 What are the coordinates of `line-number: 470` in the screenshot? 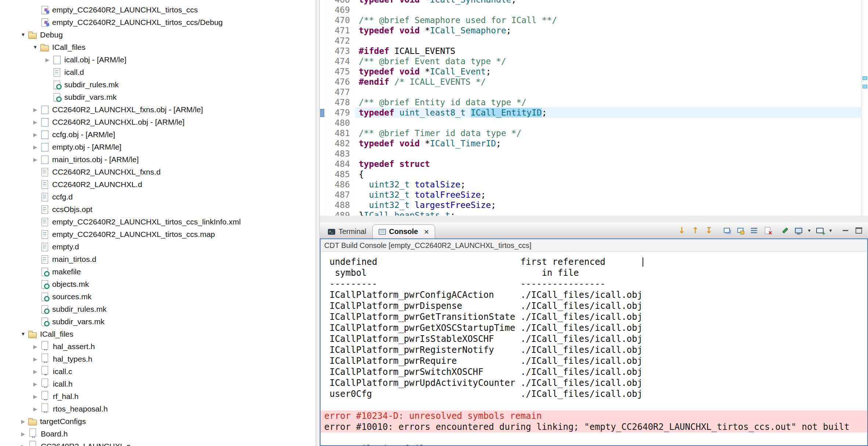 It's located at (340, 20).